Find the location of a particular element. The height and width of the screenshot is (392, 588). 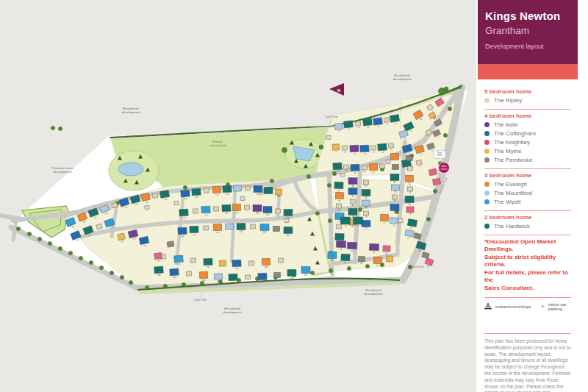

svg-text: 59 is located at coordinates (340, 201).